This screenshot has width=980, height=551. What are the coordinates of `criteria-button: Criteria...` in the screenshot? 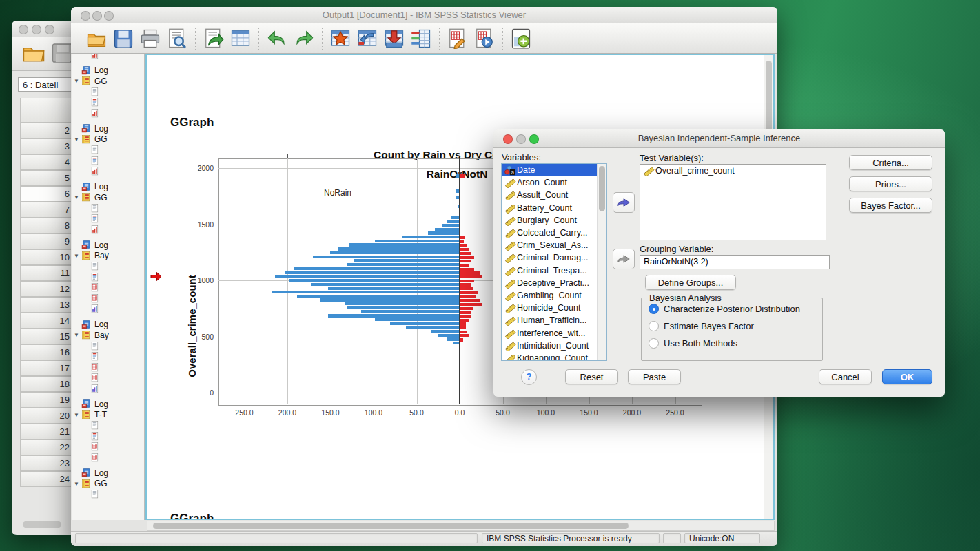 It's located at (890, 163).